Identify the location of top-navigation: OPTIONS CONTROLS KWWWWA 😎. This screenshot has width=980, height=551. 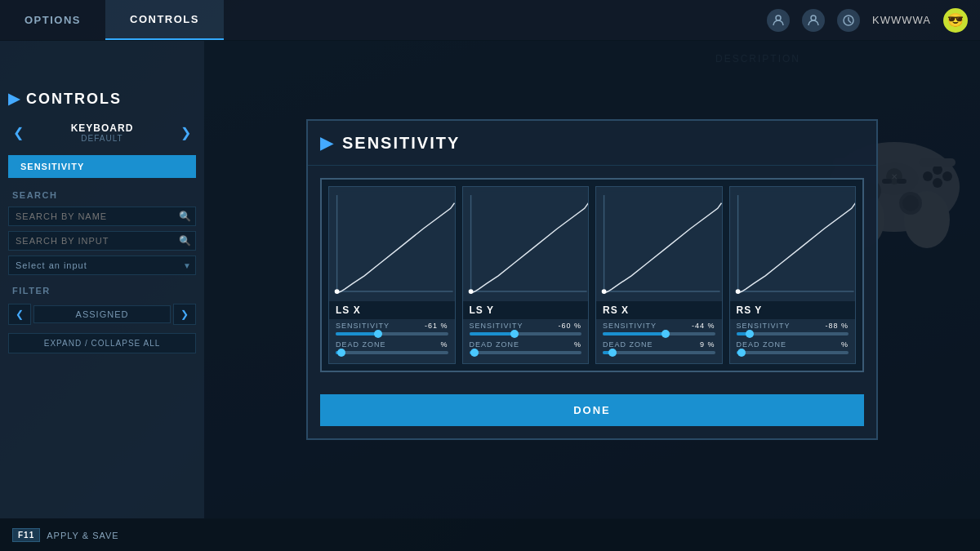
(490, 20).